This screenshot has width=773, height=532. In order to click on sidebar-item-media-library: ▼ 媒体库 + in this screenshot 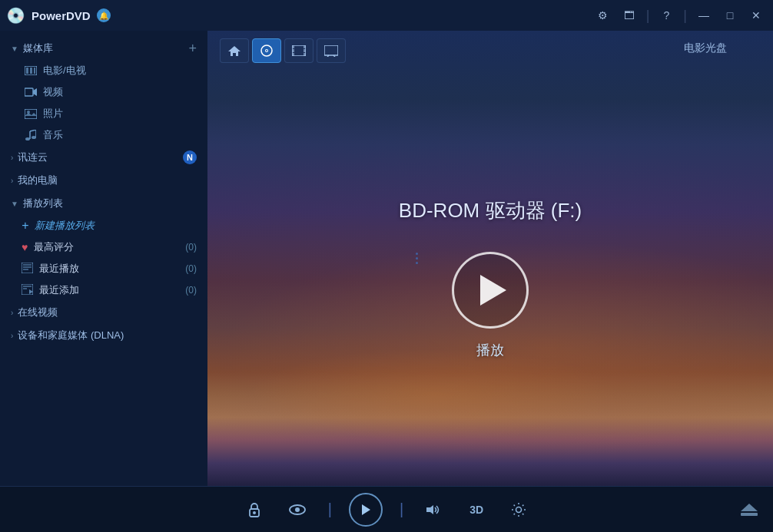, I will do `click(104, 48)`.